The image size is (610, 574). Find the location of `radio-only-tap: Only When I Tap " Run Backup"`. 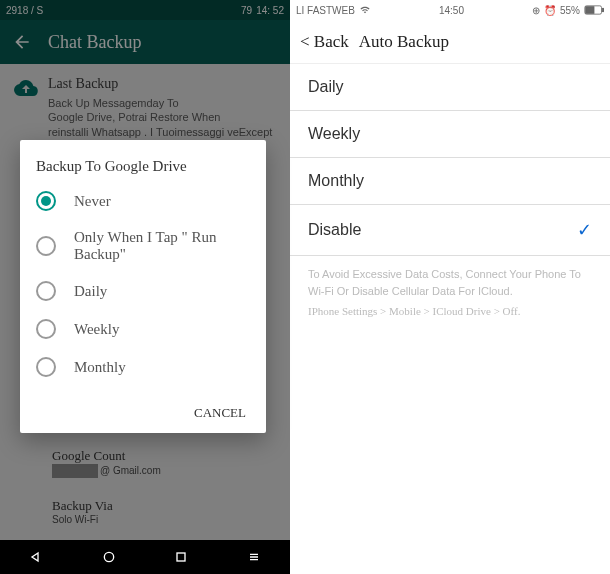

radio-only-tap: Only When I Tap " Run Backup" is located at coordinates (143, 246).